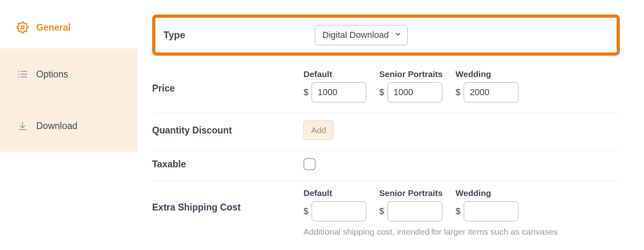 This screenshot has width=644, height=250. I want to click on price-input-wedding, so click(491, 92).